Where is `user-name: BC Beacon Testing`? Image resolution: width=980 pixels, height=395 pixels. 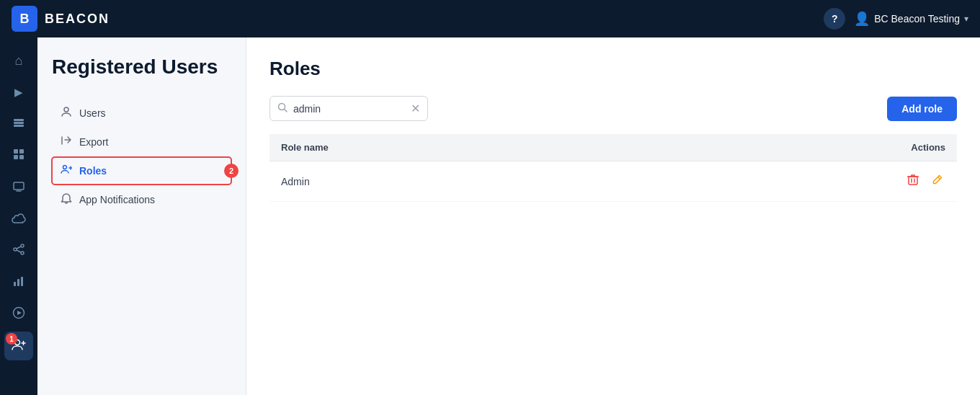
user-name: BC Beacon Testing is located at coordinates (917, 19).